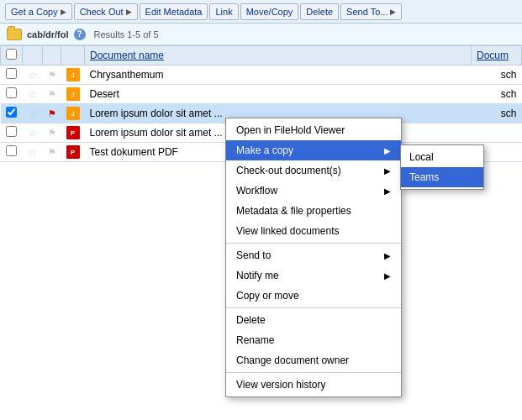 The height and width of the screenshot is (420, 522). I want to click on submenu-local: Local, so click(442, 157).